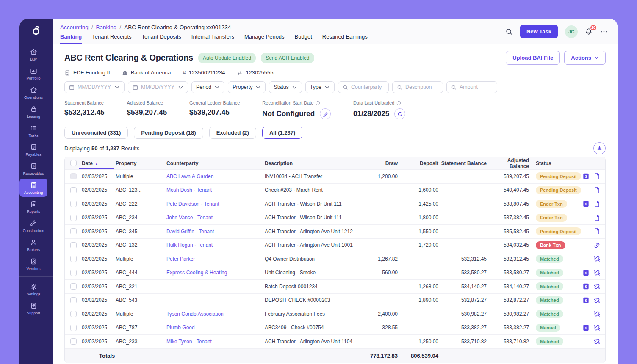 This screenshot has height=364, width=637. What do you see at coordinates (539, 31) in the screenshot?
I see `new-task-button: New Task` at bounding box center [539, 31].